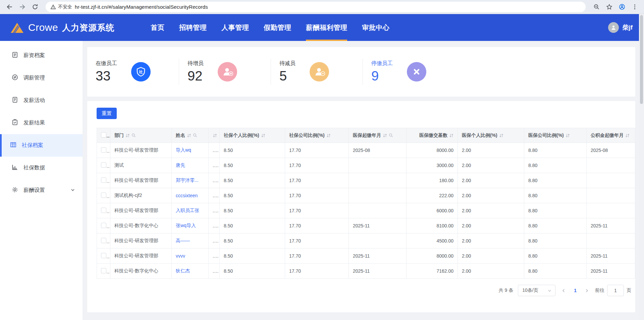  Describe the element at coordinates (287, 64) in the screenshot. I see `stat-label: 待减员` at that location.